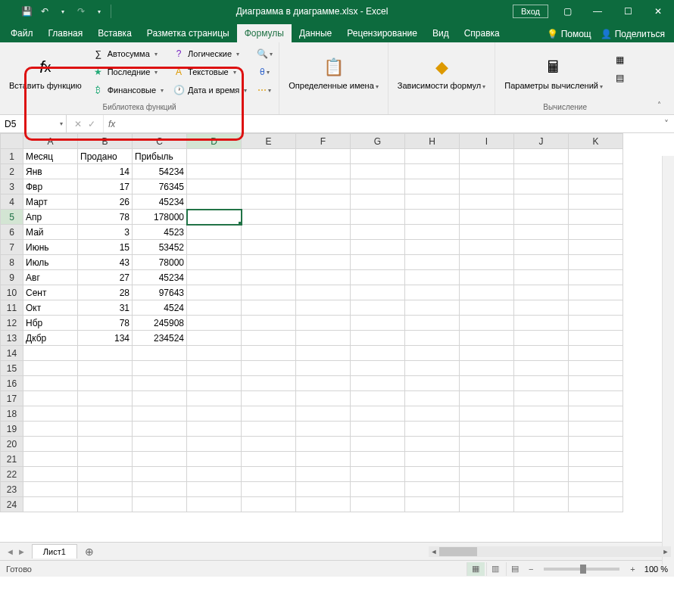 The height and width of the screenshot is (616, 674). What do you see at coordinates (264, 33) in the screenshot?
I see `tab-формулы: Формулы` at bounding box center [264, 33].